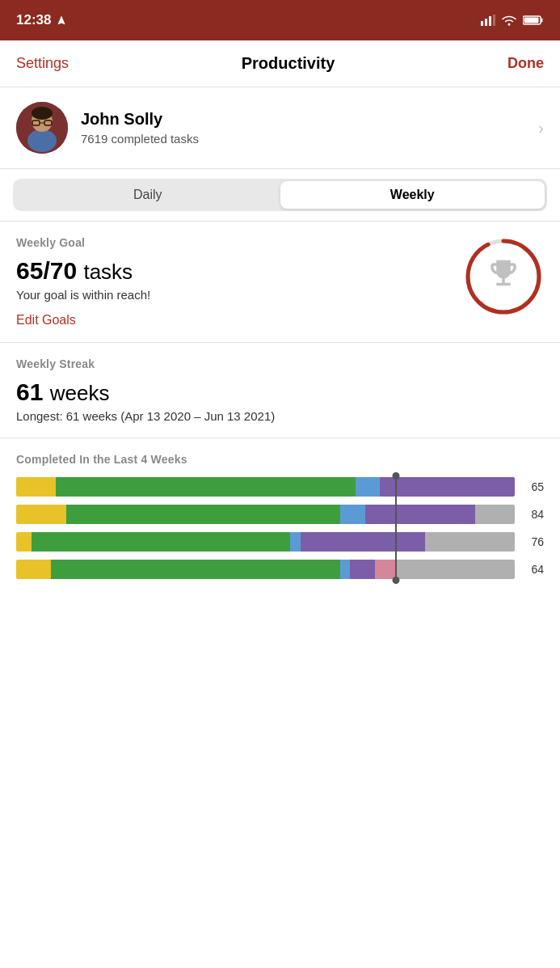  Describe the element at coordinates (533, 542) in the screenshot. I see `bar-value: 76` at that location.